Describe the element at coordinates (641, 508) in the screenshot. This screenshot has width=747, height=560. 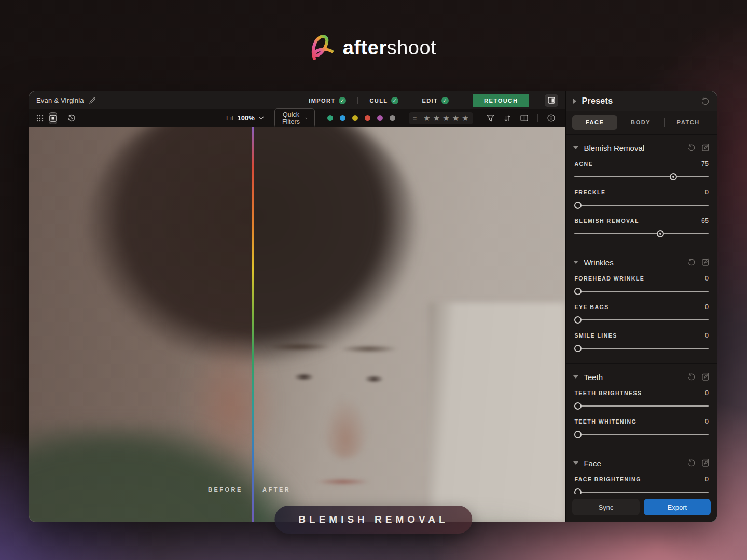
I see `sidebar-actions: Sync Export` at that location.